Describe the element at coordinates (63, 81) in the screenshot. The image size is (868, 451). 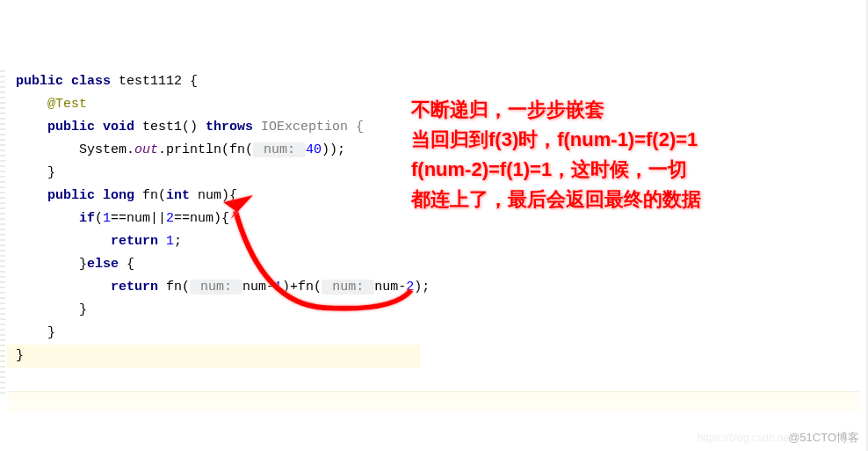
I see `keyword: public class` at that location.